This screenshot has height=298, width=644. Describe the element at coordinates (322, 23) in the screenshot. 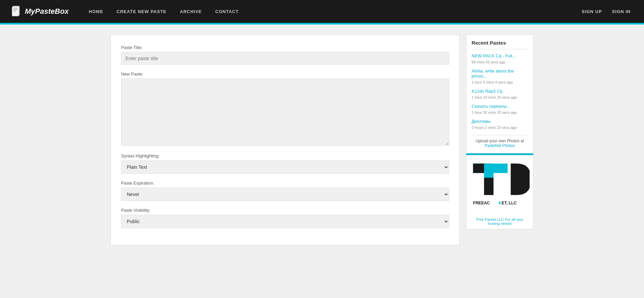

I see `cyan-top-bar` at that location.